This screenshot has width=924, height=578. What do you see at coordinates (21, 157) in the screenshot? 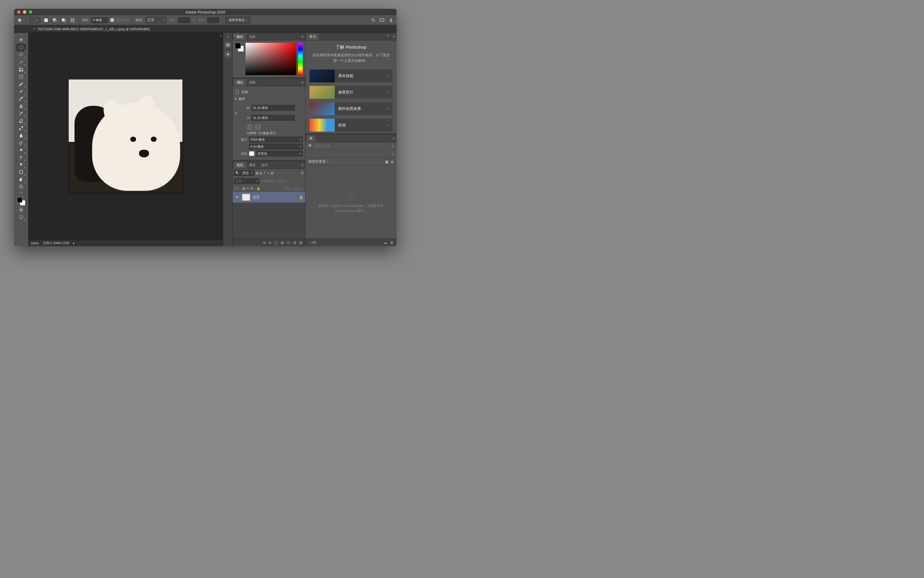
I see `type-tool: T` at bounding box center [21, 157].